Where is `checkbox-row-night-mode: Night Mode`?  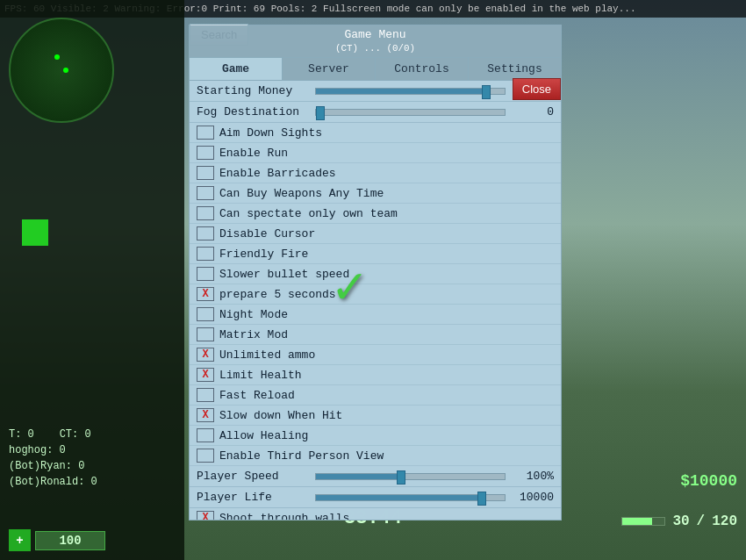 checkbox-row-night-mode: Night Mode is located at coordinates (376, 314).